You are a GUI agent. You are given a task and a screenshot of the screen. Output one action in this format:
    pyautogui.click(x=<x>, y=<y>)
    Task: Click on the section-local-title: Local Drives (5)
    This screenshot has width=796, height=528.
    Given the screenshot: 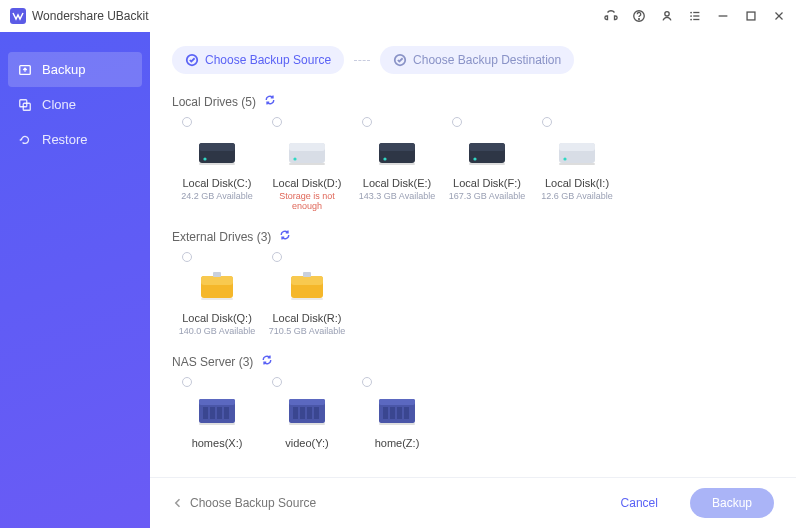 What is the action you would take?
    pyautogui.click(x=214, y=102)
    